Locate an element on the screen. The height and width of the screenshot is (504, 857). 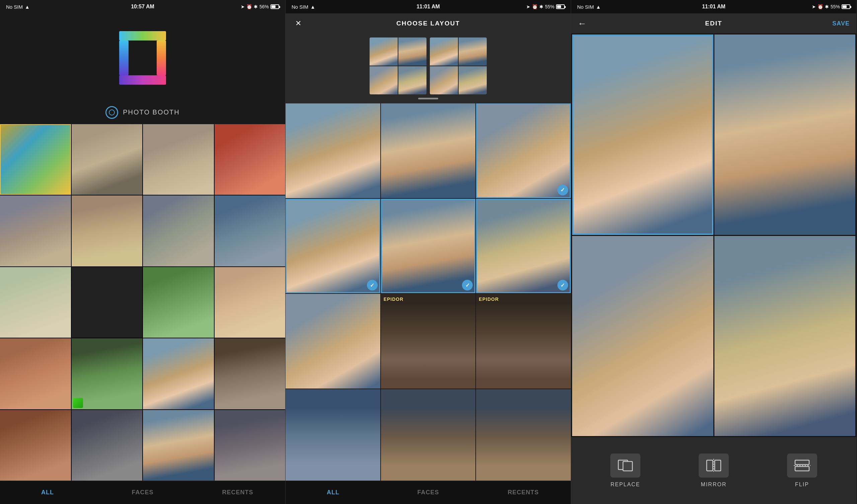
tab-recents-p1: RECENTS is located at coordinates (238, 492).